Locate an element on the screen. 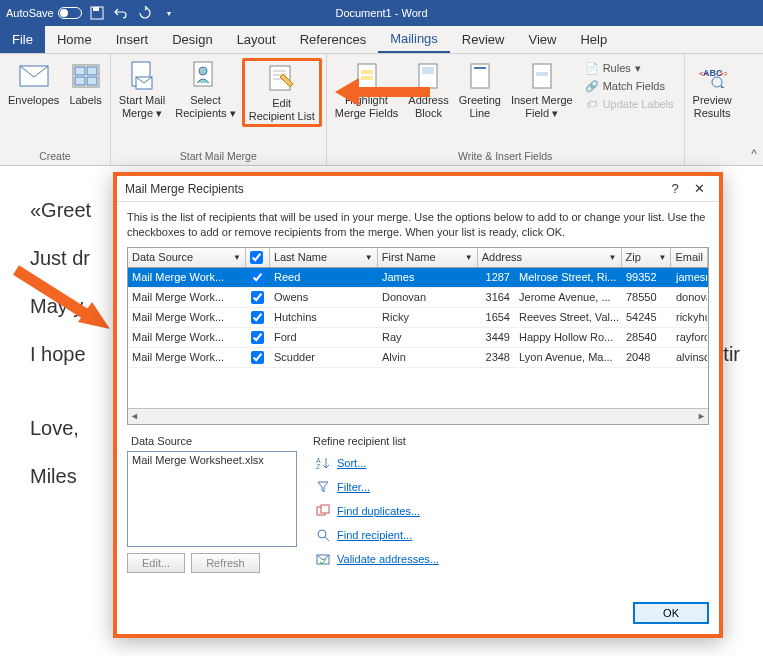  refine-list: AZSort... Filter... Find duplicates... F… is located at coordinates (511, 510).